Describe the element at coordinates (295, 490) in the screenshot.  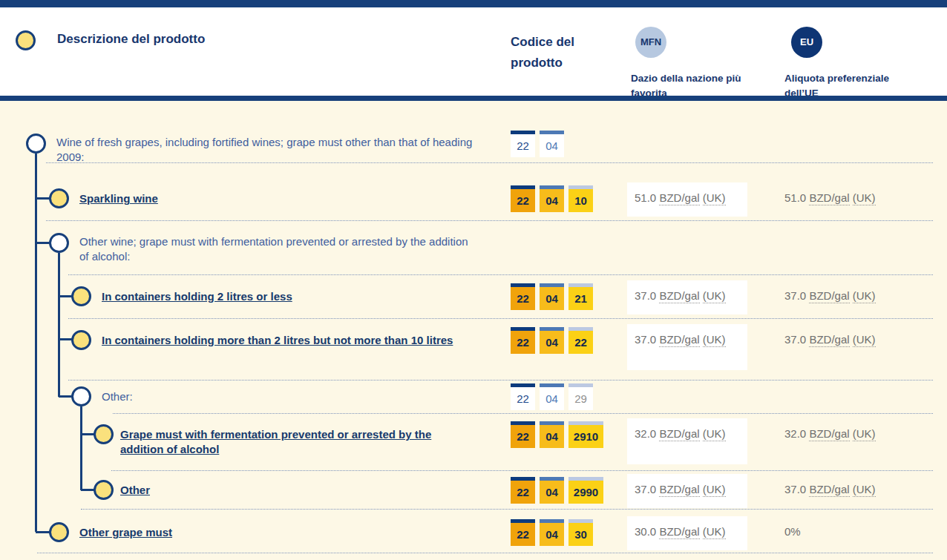
I see `product-link: Other` at that location.